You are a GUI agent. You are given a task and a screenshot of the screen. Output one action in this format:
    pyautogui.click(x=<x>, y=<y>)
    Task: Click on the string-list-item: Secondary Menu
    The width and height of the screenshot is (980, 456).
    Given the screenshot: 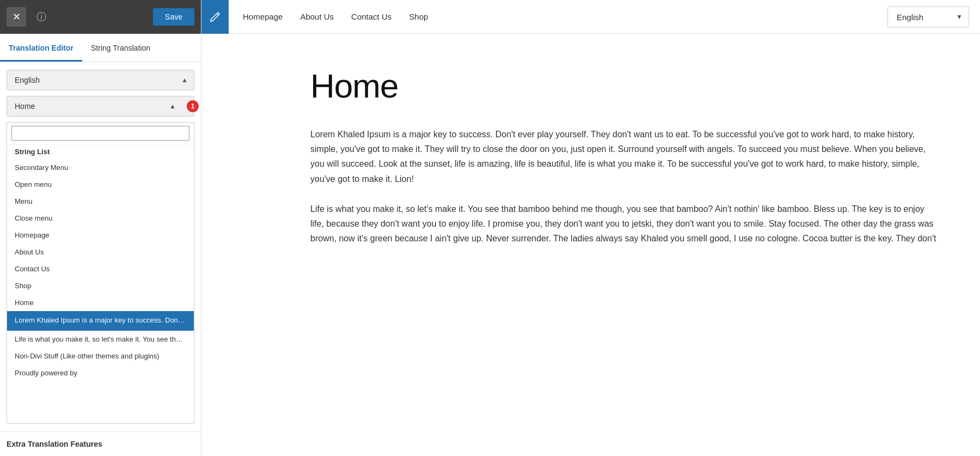 What is the action you would take?
    pyautogui.click(x=100, y=168)
    